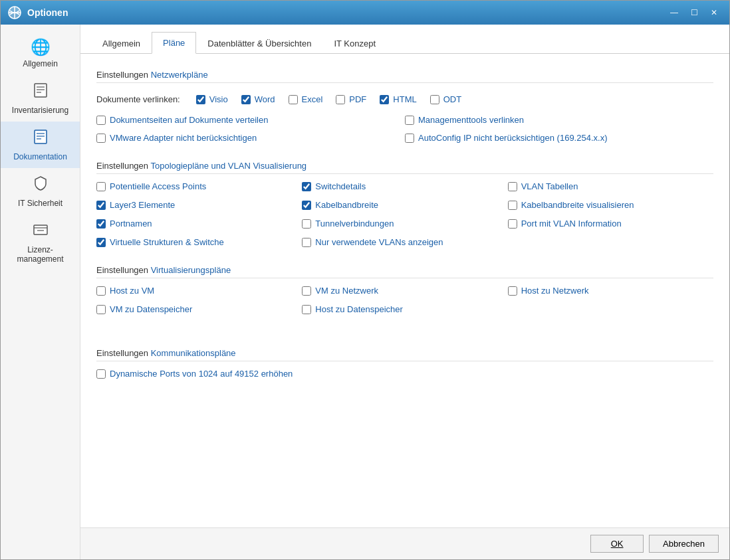 This screenshot has width=730, height=560. What do you see at coordinates (251, 138) in the screenshot?
I see `cb-vmware-adapter: VMware Adapter nicht berücksichtigen` at bounding box center [251, 138].